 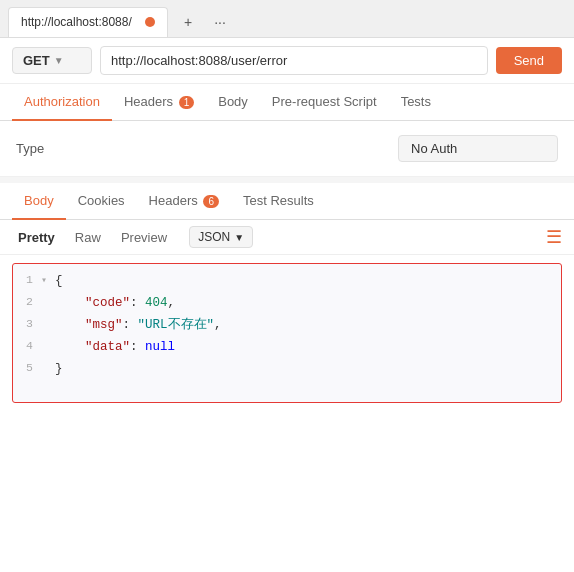 I want to click on more-tabs-button: ···, so click(x=220, y=22).